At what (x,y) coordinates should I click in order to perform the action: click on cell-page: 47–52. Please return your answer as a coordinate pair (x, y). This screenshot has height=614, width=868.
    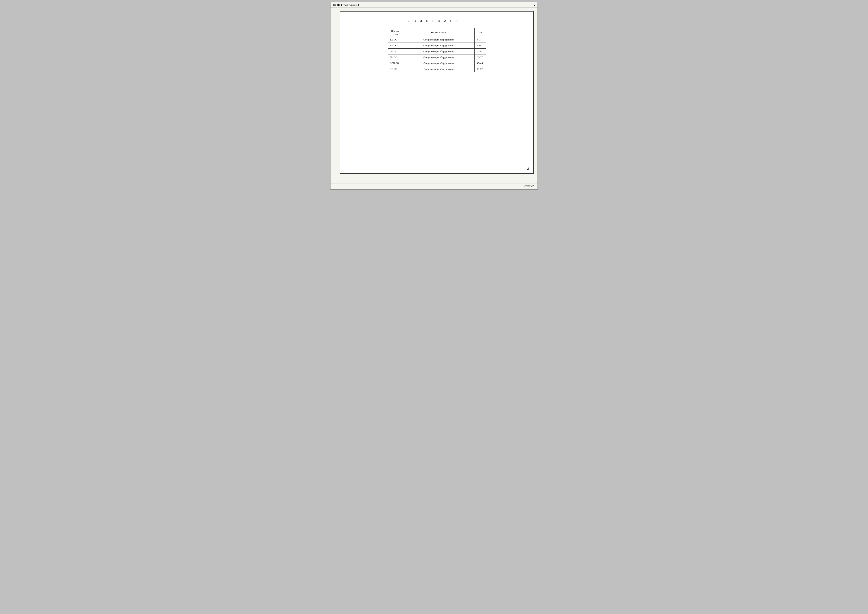
    Looking at the image, I should click on (480, 69).